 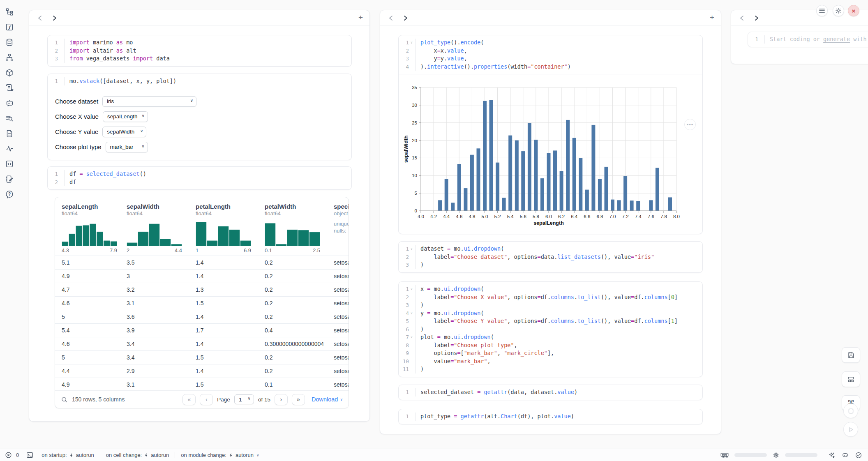 What do you see at coordinates (208, 174) in the screenshot?
I see `code-line: df = selected_dataset()` at bounding box center [208, 174].